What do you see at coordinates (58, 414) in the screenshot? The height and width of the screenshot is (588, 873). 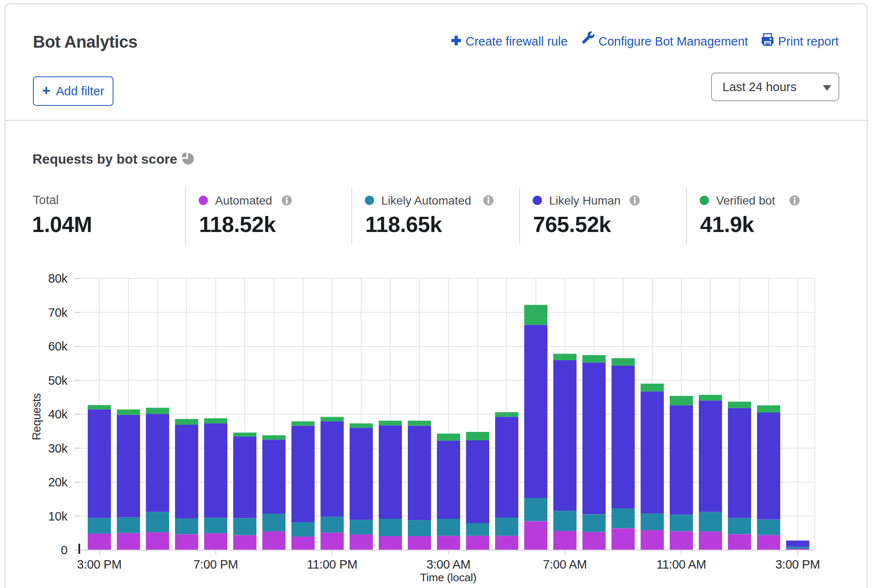 I see `svg-text: 40k` at bounding box center [58, 414].